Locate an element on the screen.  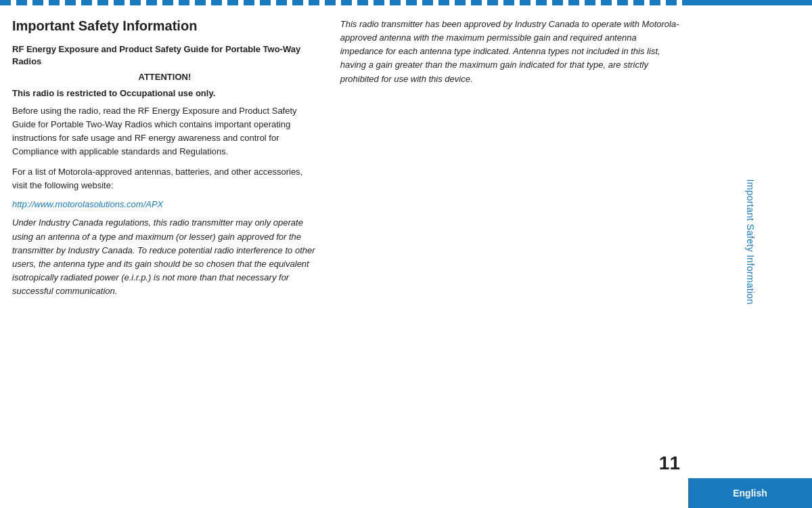
paragraph-1: Before using the radio, read the RF Ener… is located at coordinates (165, 131).